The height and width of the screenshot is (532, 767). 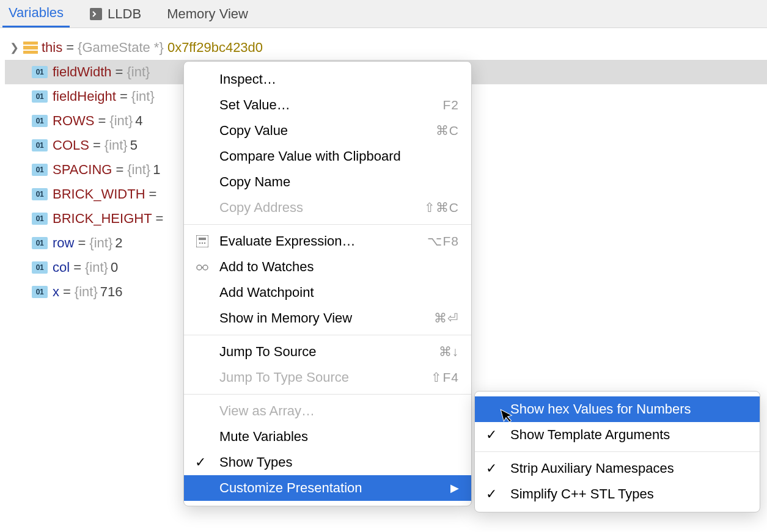 What do you see at coordinates (328, 182) in the screenshot?
I see `menu-copy-name: Copy Name` at bounding box center [328, 182].